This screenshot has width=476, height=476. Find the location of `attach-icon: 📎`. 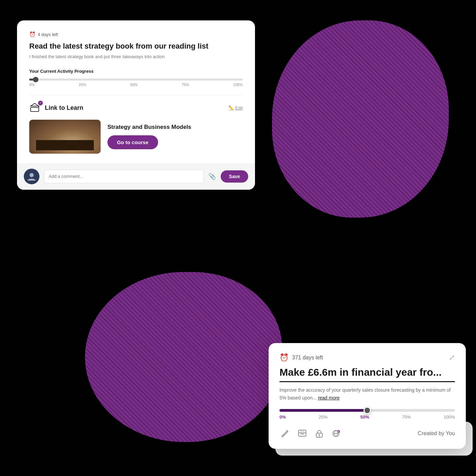

attach-icon: 📎 is located at coordinates (212, 176).